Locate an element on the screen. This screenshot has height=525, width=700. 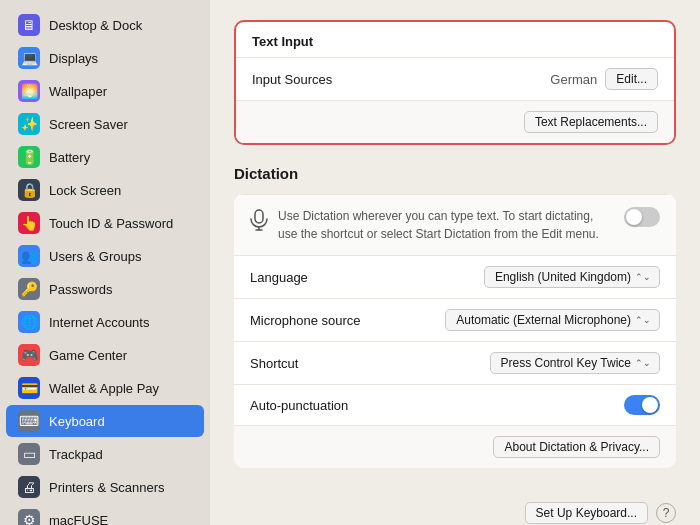
battery-label: Battery is located at coordinates (70, 158).